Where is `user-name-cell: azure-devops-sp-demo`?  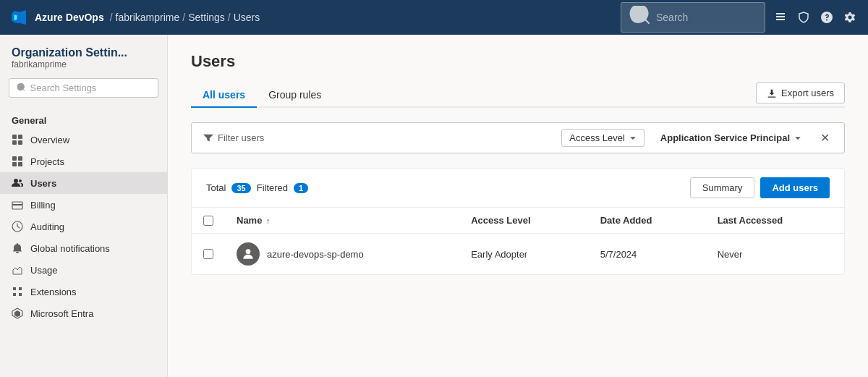 user-name-cell: azure-devops-sp-demo is located at coordinates (342, 254).